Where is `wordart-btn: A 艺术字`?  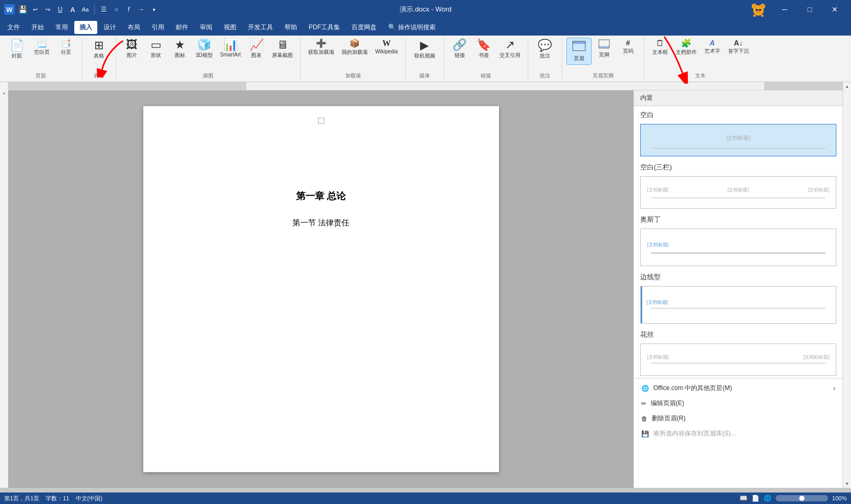
wordart-btn: A 艺术字 is located at coordinates (712, 47).